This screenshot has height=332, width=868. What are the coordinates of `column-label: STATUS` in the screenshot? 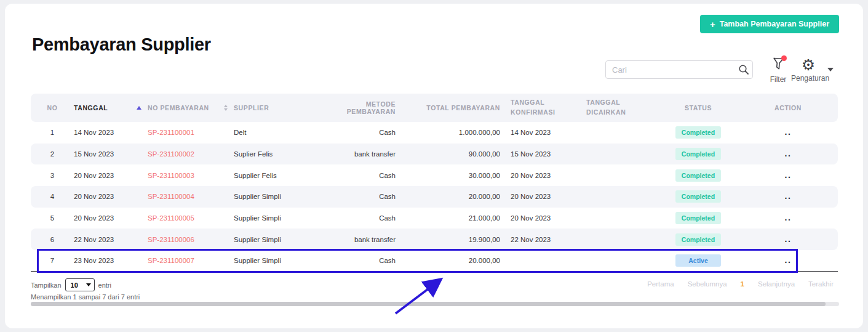 It's located at (698, 108).